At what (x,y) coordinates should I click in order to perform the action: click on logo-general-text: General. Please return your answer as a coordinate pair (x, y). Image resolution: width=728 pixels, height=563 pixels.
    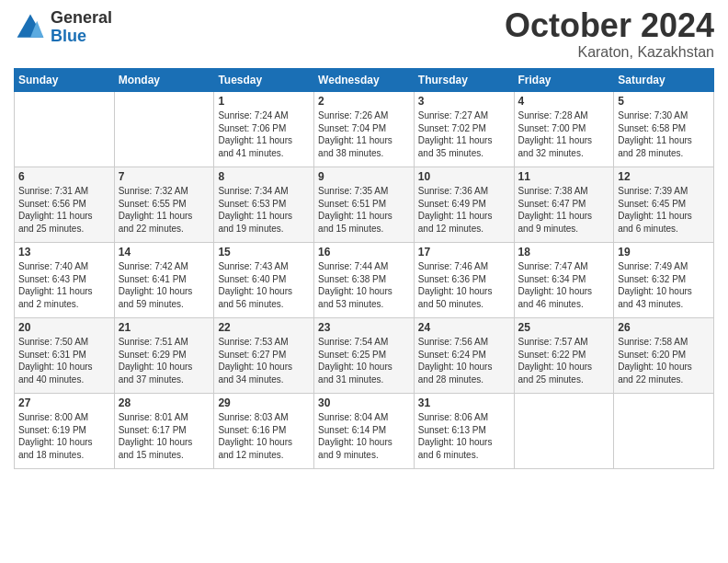
    Looking at the image, I should click on (81, 18).